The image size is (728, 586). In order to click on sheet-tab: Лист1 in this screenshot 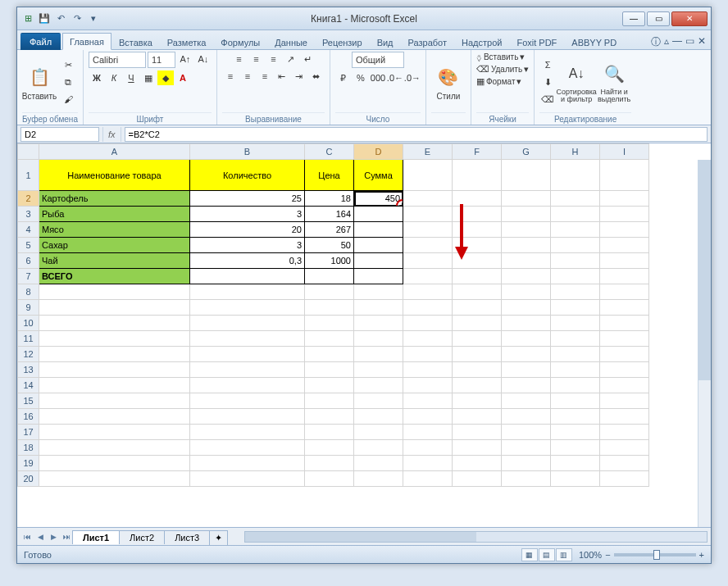, I will do `click(96, 538)`.